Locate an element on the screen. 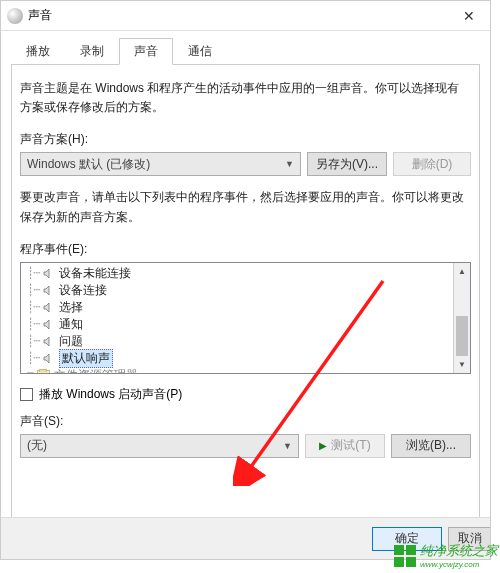 Image resolution: width=500 pixels, height=573 pixels. titlebar: 声音 ✕ is located at coordinates (246, 16).